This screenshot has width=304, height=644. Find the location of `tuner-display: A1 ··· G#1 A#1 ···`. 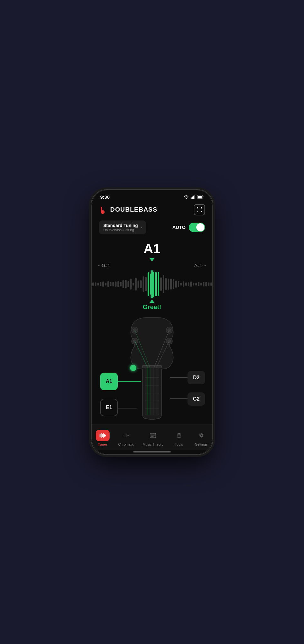

tuner-display: A1 ··· G#1 A#1 ··· is located at coordinates (152, 276).